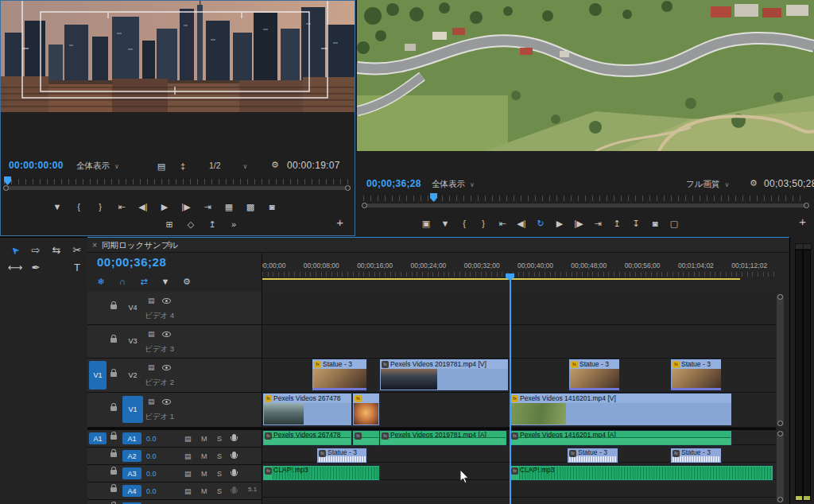 The image size is (814, 504). I want to click on extract-icon: ↧, so click(636, 223).